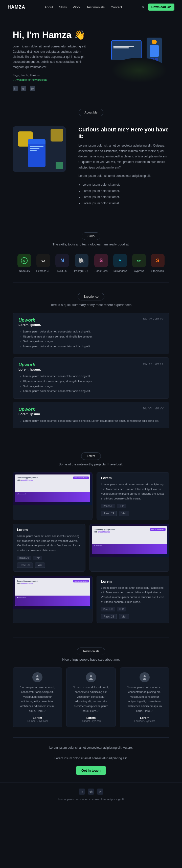  Describe the element at coordinates (59, 165) in the screenshot. I see `about-illus-badge2` at that location.